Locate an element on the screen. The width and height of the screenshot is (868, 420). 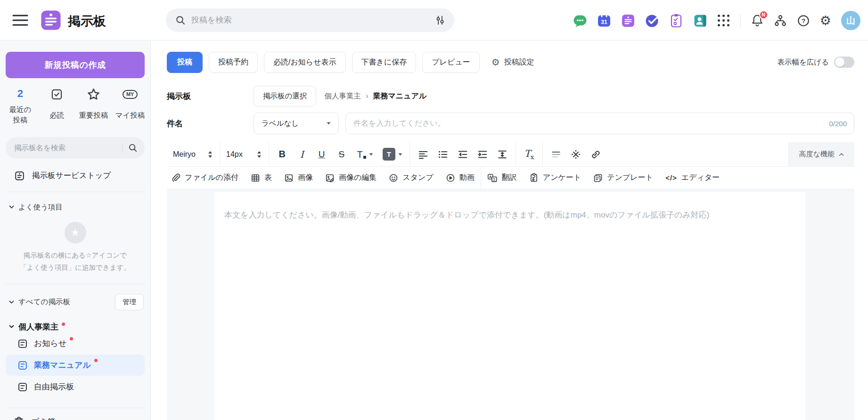
post-settings-label: 投稿設定 is located at coordinates (519, 62).